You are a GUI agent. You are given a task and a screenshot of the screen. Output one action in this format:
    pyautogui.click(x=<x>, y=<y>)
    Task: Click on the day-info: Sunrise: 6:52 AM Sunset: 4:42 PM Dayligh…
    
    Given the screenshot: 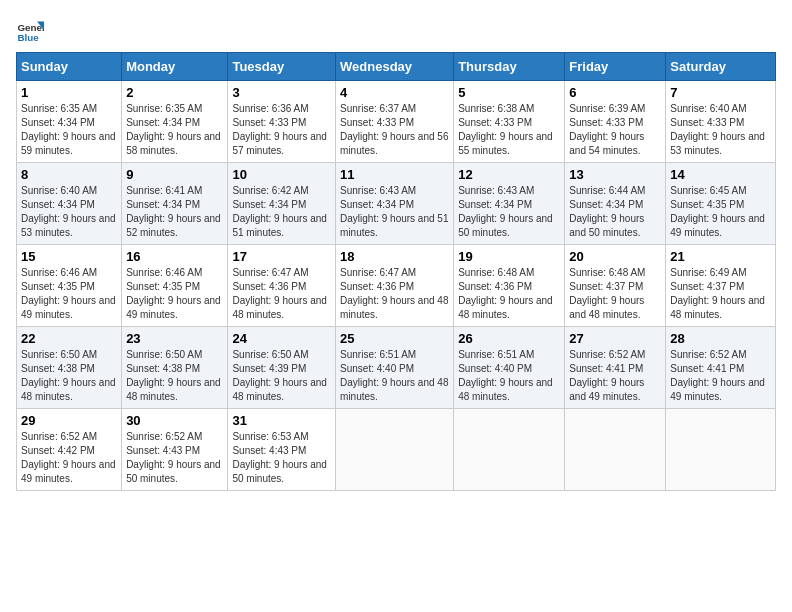 What is the action you would take?
    pyautogui.click(x=69, y=458)
    